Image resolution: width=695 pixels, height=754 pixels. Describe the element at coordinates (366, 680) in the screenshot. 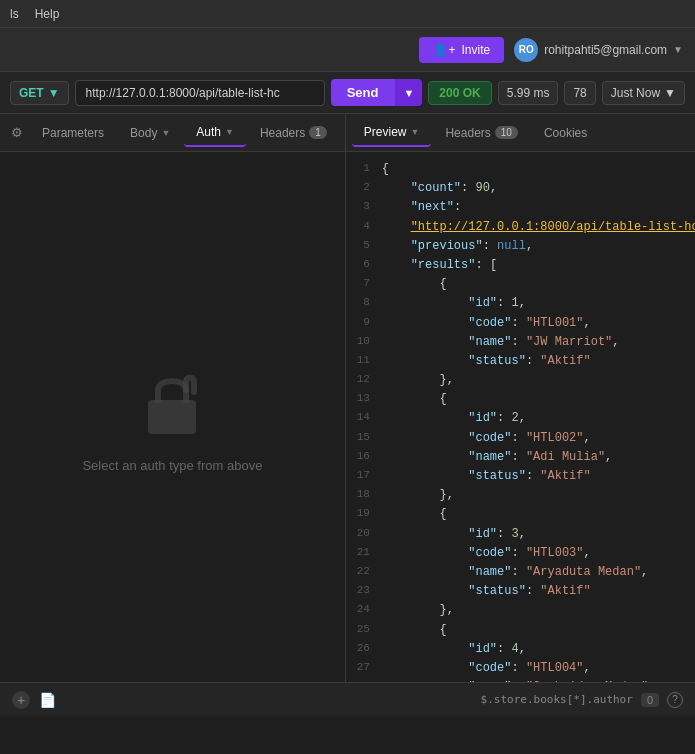

I see `line-number: 28` at that location.